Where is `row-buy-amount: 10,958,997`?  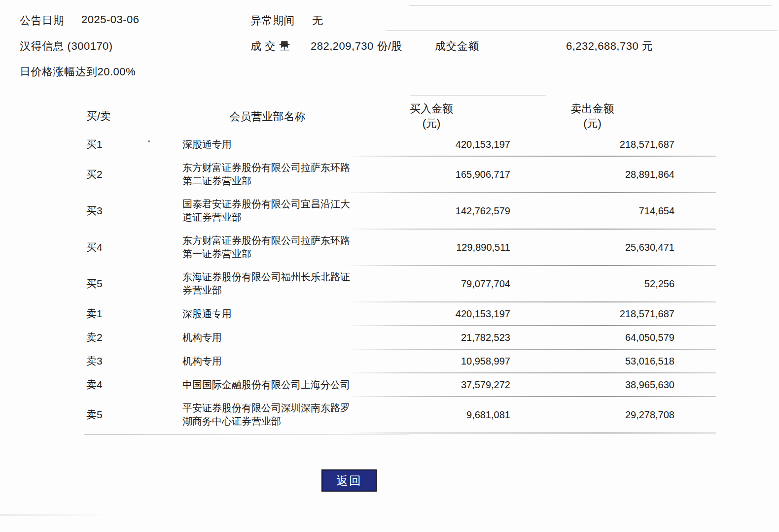
row-buy-amount: 10,958,997 is located at coordinates (431, 362).